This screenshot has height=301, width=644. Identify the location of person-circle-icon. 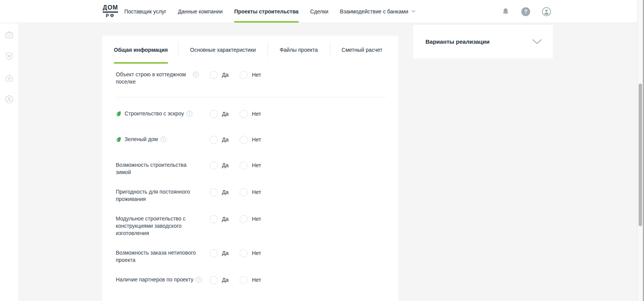
(9, 99).